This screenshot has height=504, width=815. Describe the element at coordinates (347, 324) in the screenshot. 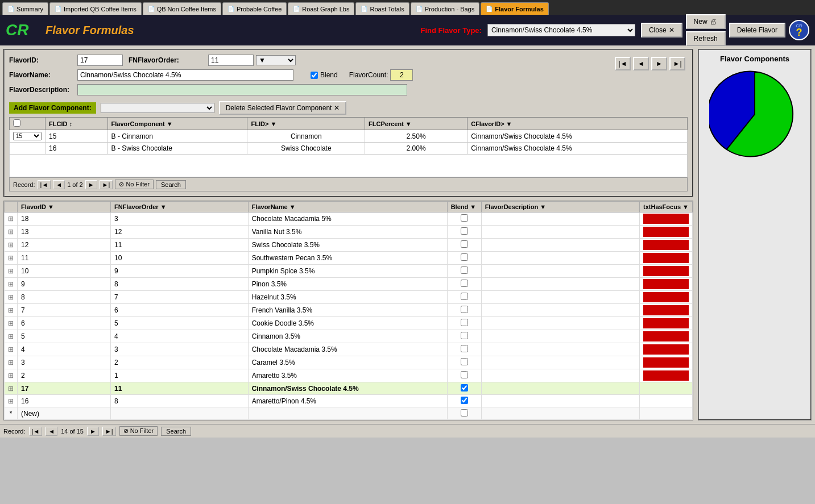

I see `cell-flavorname: Cookie Doodle 3.5%` at that location.